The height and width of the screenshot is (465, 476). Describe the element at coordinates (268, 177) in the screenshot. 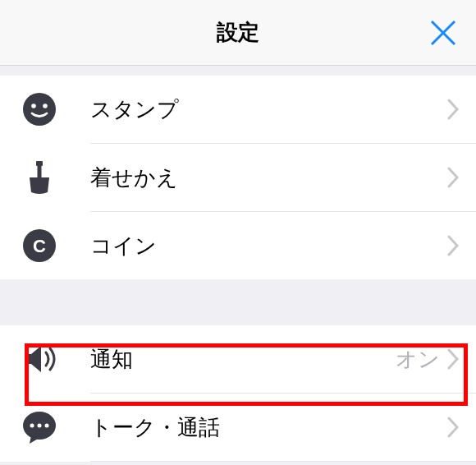

I see `row-label: 着せかえ` at that location.